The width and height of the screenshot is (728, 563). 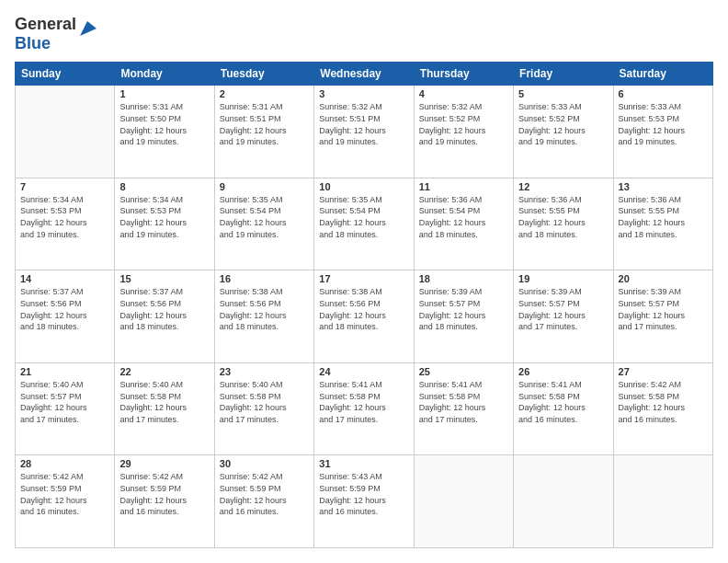 What do you see at coordinates (164, 124) in the screenshot?
I see `day-info: Sunrise: 5:31 AM Sunset: 5:50 PM Dayligh…` at bounding box center [164, 124].